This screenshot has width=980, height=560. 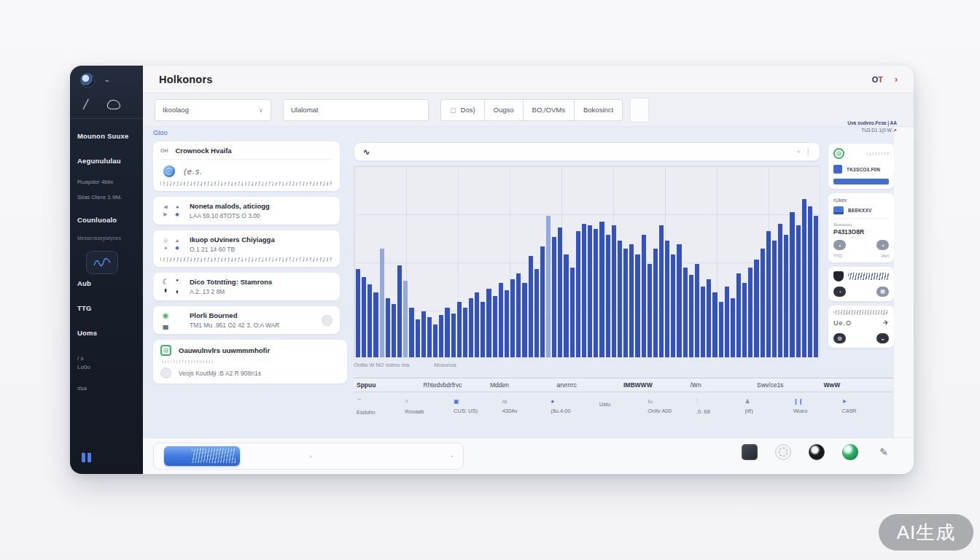 I want to click on flight-card: Ue.O ✈ ◍ ◒, so click(x=861, y=327).